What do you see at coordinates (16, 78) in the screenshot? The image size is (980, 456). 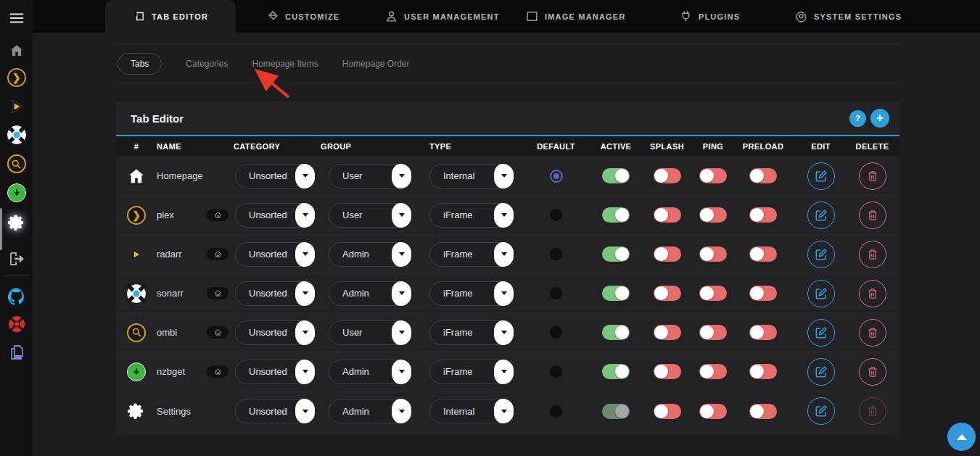 I see `sidebar-item-plex: ❯` at bounding box center [16, 78].